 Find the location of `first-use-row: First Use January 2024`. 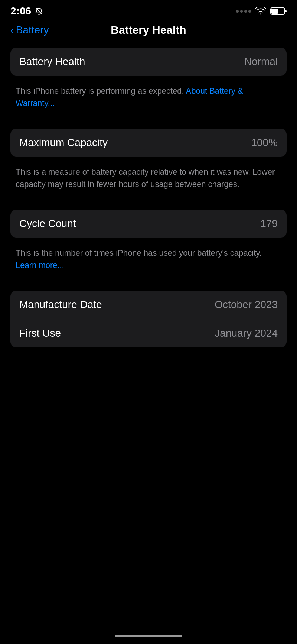

first-use-row: First Use January 2024 is located at coordinates (148, 333).